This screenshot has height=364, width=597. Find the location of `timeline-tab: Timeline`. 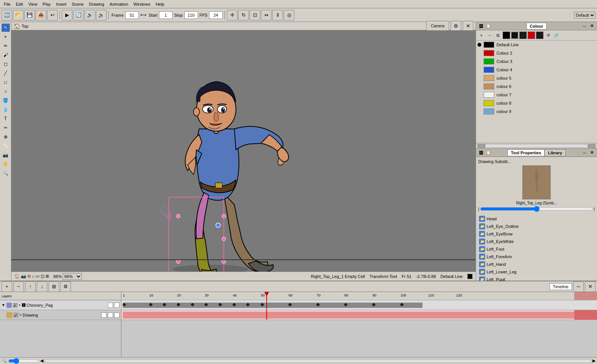

timeline-tab: Timeline is located at coordinates (561, 287).